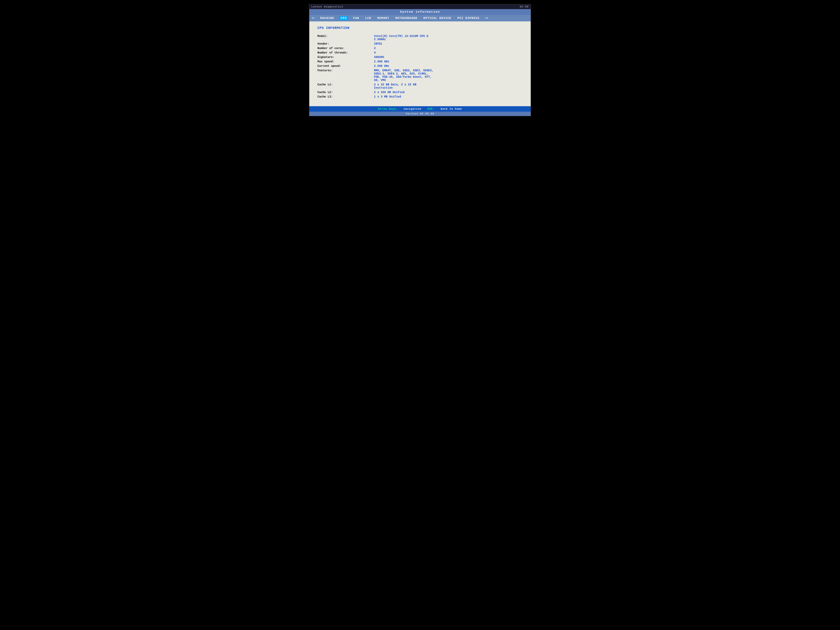 The image size is (840, 630). Describe the element at coordinates (420, 12) in the screenshot. I see `system-info-header: System information` at that location.